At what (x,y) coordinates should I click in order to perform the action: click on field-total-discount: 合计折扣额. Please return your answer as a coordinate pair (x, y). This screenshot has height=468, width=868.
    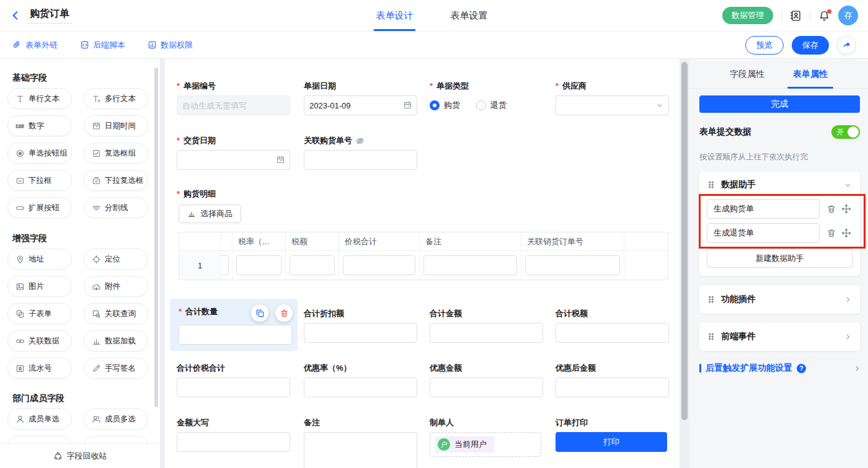
    Looking at the image, I should click on (361, 326).